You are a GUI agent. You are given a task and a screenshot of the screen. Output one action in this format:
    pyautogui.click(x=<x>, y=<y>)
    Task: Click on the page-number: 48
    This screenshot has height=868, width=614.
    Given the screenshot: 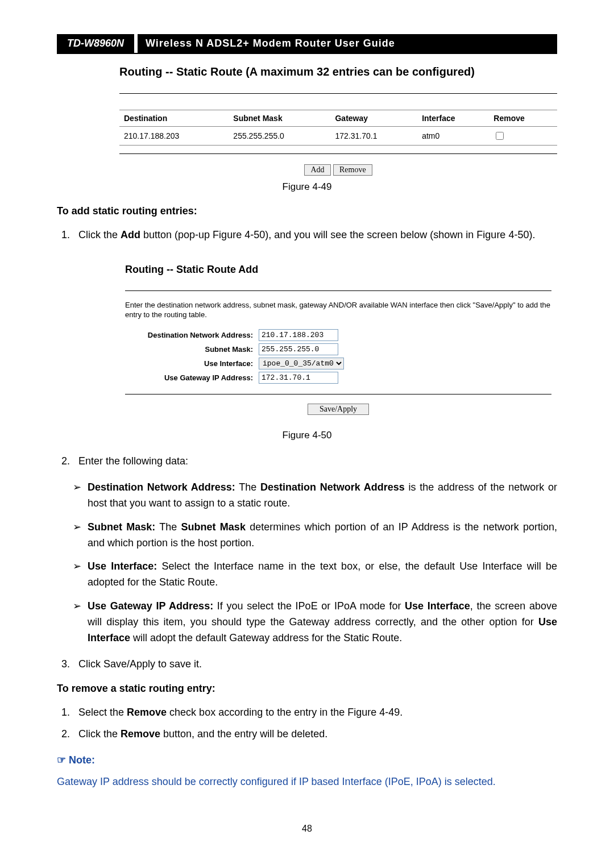 What is the action you would take?
    pyautogui.click(x=307, y=829)
    